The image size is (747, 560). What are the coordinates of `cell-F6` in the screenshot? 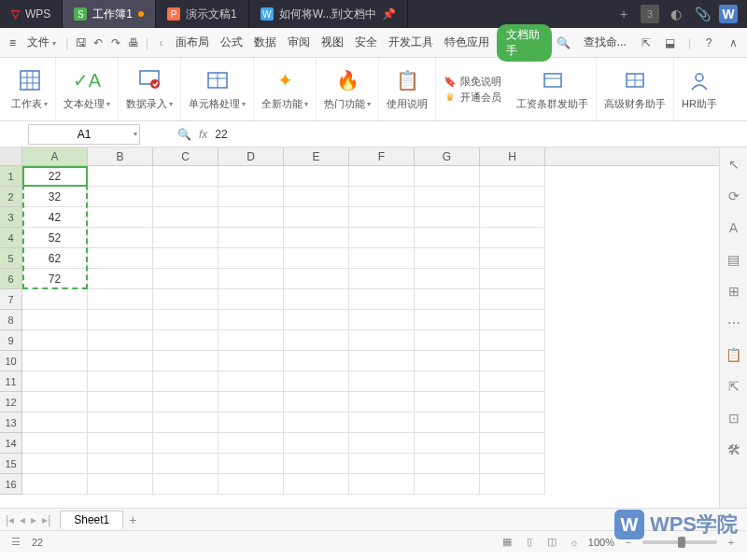 It's located at (382, 279).